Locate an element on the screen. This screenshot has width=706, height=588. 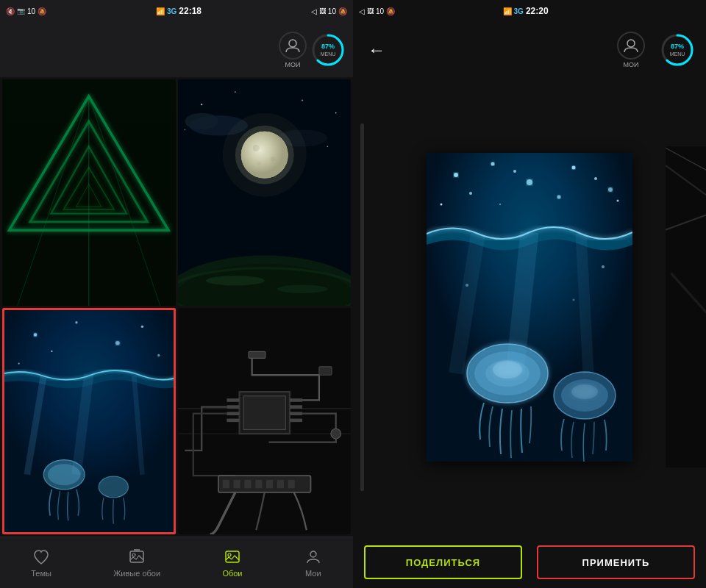
progress-svg-right: 87% MENU is located at coordinates (677, 50).